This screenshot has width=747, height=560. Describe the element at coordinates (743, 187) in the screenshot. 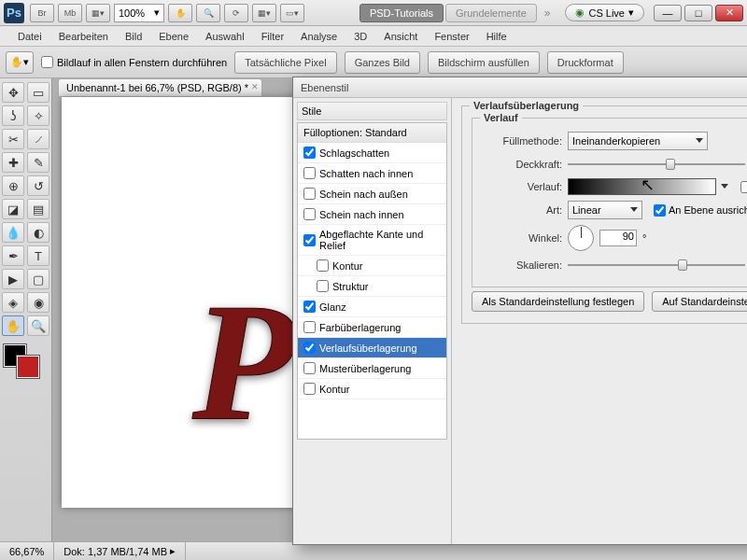

I see `reverse-checkbox: Umkehren` at that location.